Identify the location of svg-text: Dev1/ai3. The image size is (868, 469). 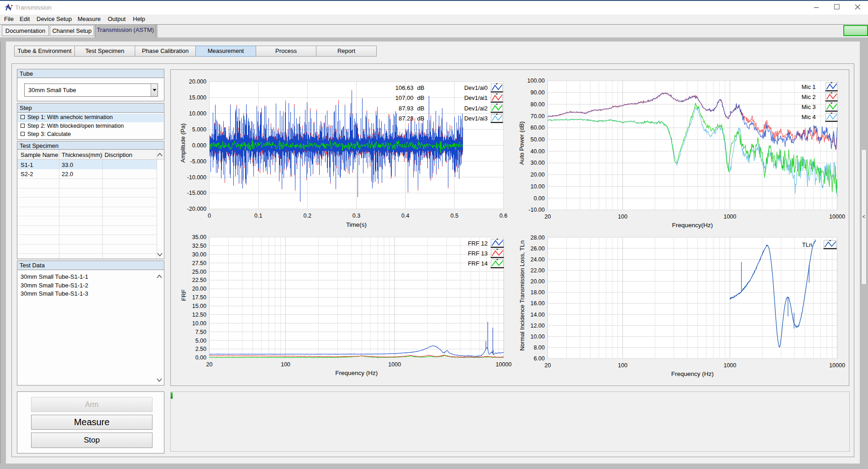
(476, 119).